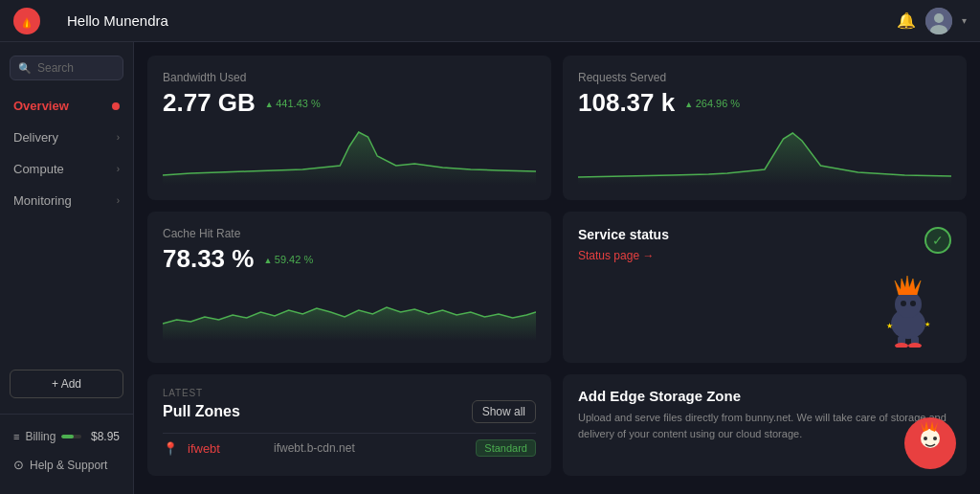 Image resolution: width=980 pixels, height=494 pixels. What do you see at coordinates (67, 465) in the screenshot?
I see `help-support-item: ⊙ Help & Support` at bounding box center [67, 465].